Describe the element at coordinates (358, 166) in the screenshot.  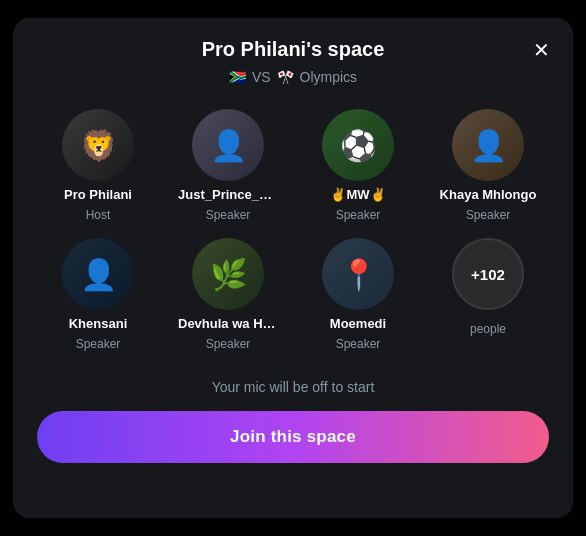
I see `speaker-item: ⚽ ✌️MW✌️ Speaker` at that location.